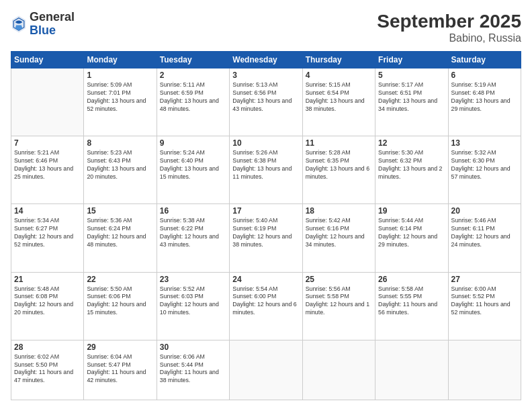  I want to click on logo-general: General, so click(52, 17).